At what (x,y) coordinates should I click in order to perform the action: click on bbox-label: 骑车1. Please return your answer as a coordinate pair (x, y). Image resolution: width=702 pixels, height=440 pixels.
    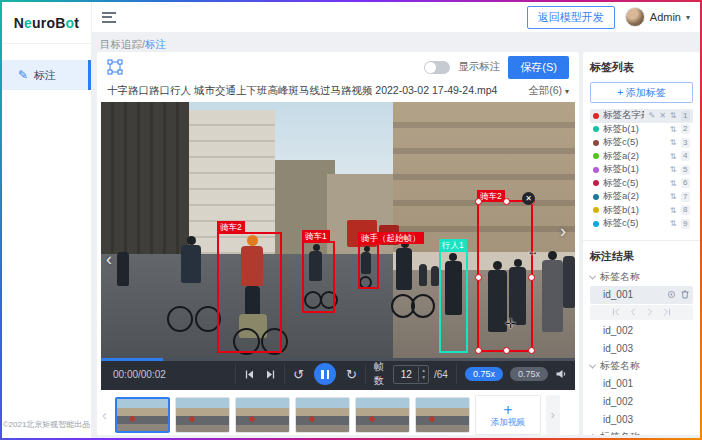
    Looking at the image, I should click on (316, 236).